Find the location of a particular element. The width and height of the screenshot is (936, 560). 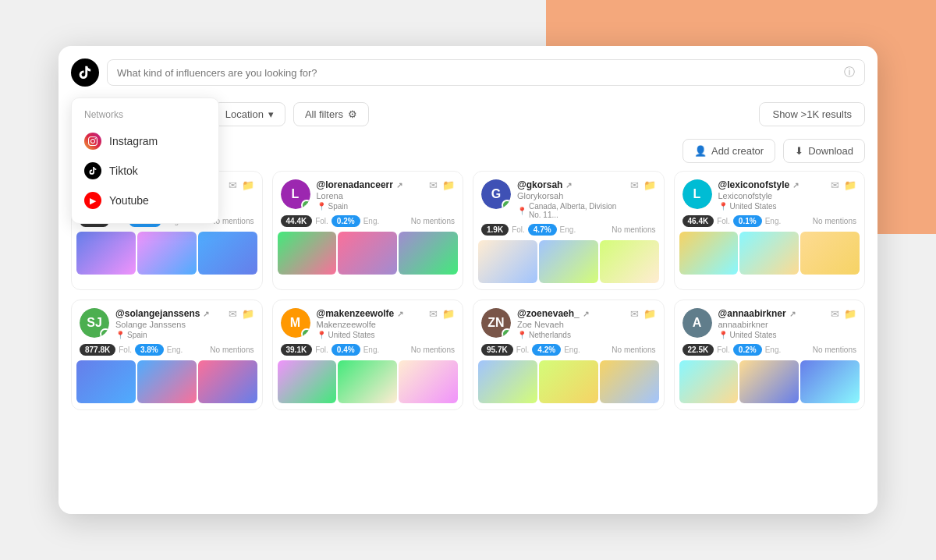

card-real-name: Lorena is located at coordinates (370, 196).